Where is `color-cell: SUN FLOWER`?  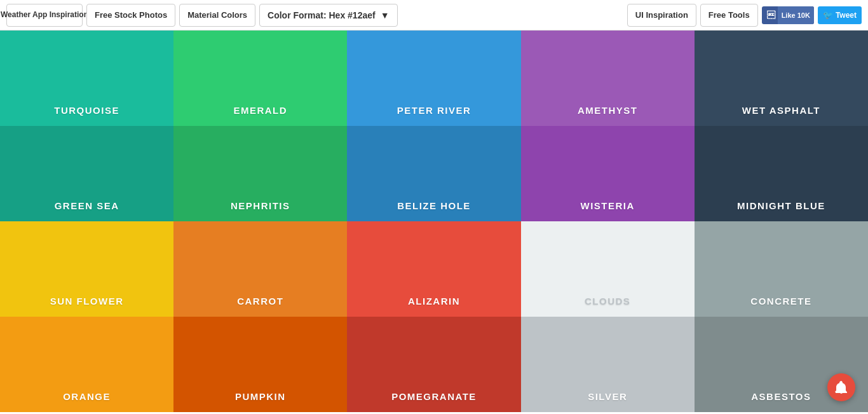
color-cell: SUN FLOWER is located at coordinates (86, 269).